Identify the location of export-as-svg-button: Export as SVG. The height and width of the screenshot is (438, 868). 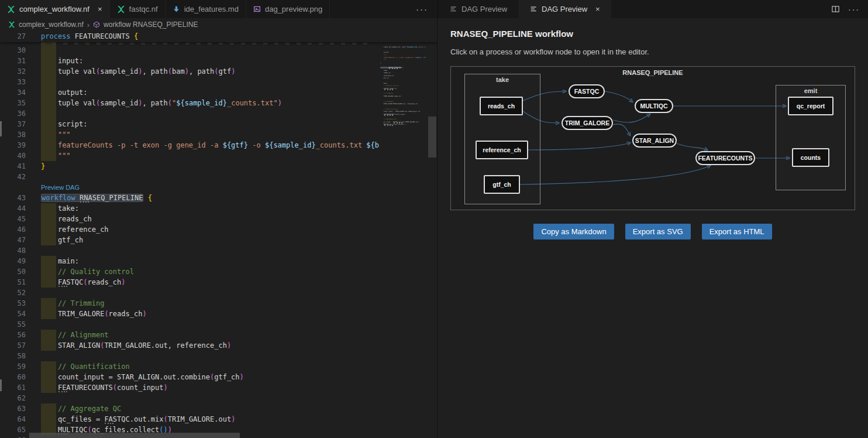
(658, 232).